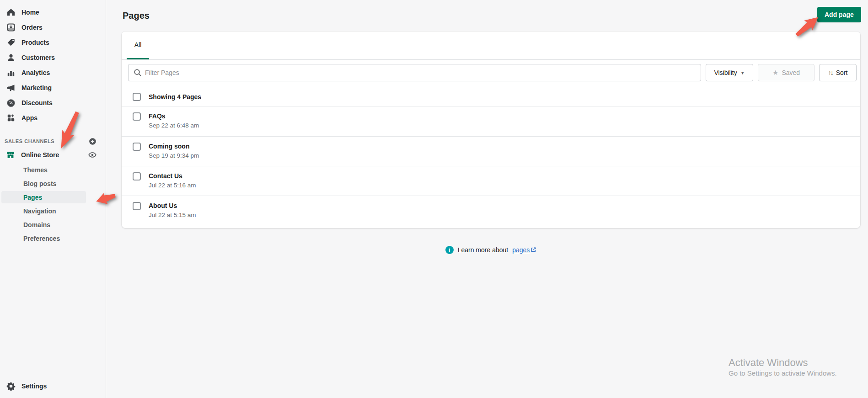  What do you see at coordinates (491, 73) in the screenshot?
I see `filter-row: Visibility ▼ ★ Saved ↑↓ Sort` at bounding box center [491, 73].